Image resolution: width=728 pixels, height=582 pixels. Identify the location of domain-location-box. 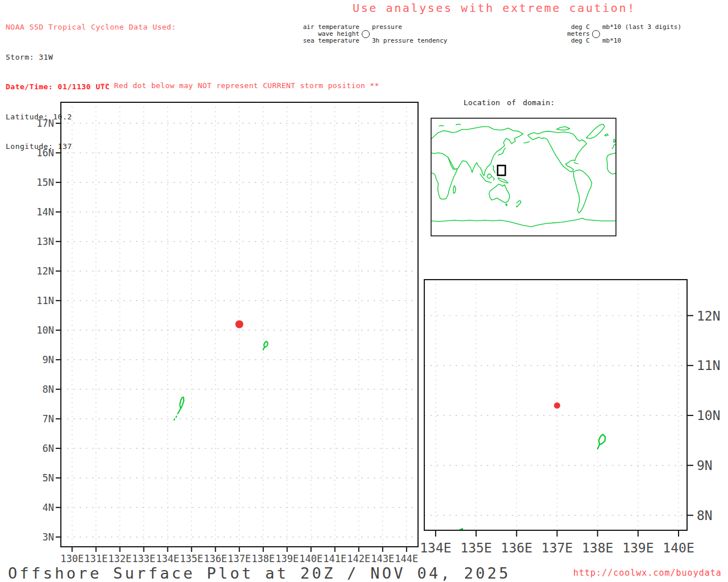
(502, 171).